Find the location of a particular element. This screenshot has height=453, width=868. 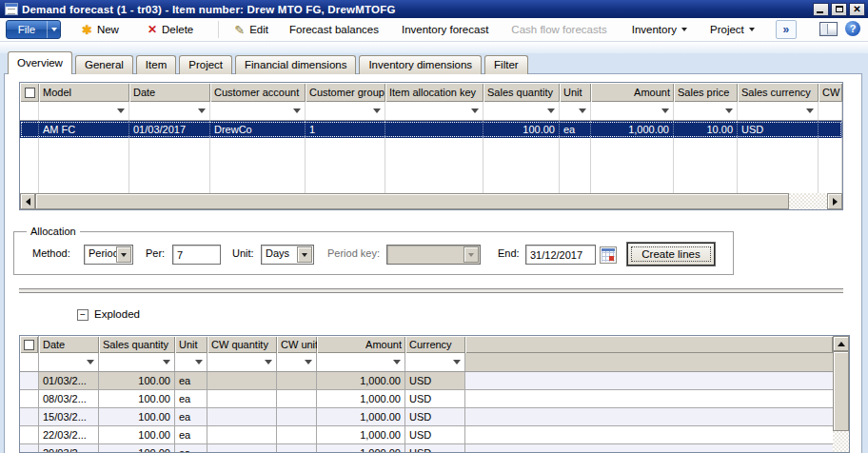

filter-dropdown-currency is located at coordinates (436, 362).